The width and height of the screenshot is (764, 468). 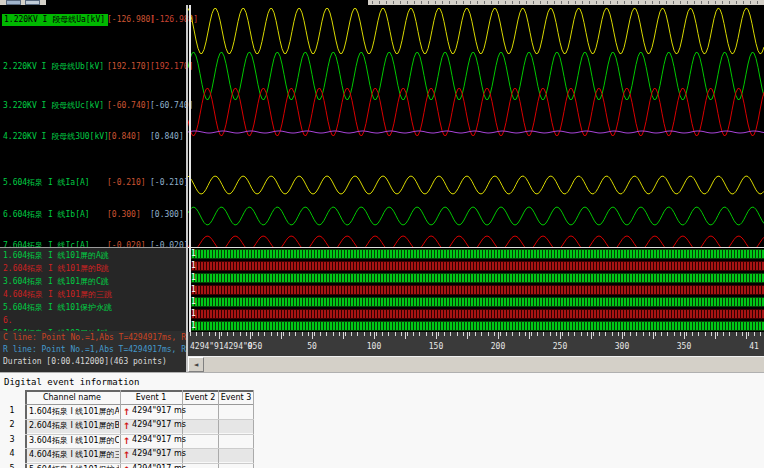 I want to click on digital-state-value: 1, so click(x=194, y=254).